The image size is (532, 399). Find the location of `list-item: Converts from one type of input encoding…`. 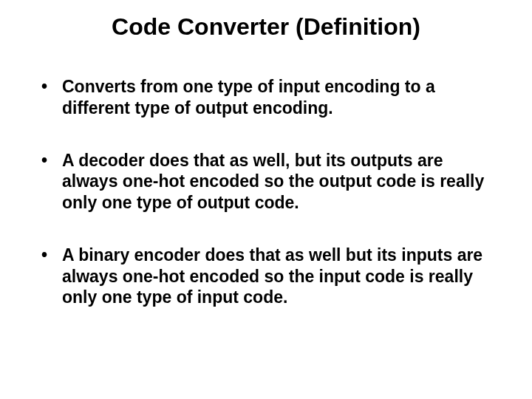

list-item: Converts from one type of input encoding… is located at coordinates (269, 98).